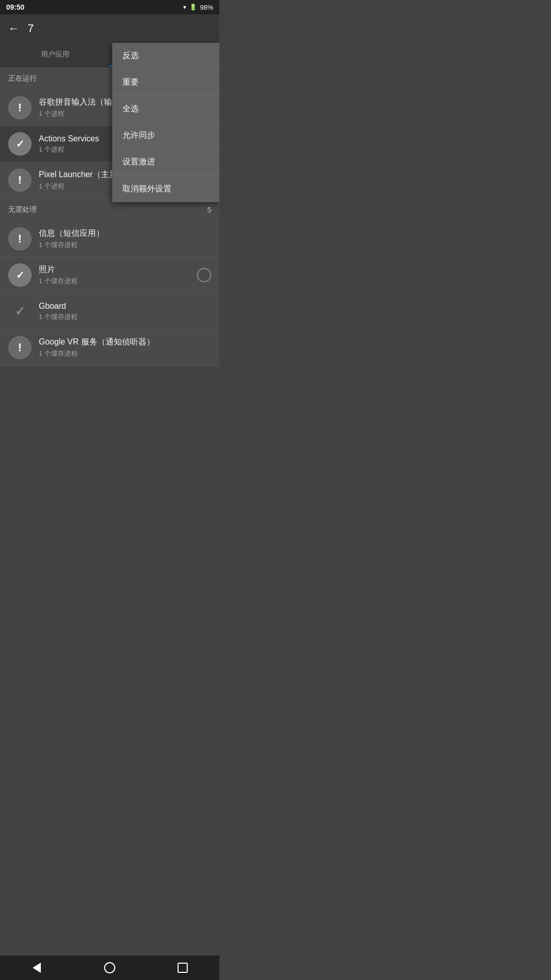  Describe the element at coordinates (125, 234) in the screenshot. I see `app-name-4: 信息（短信应用）` at that location.